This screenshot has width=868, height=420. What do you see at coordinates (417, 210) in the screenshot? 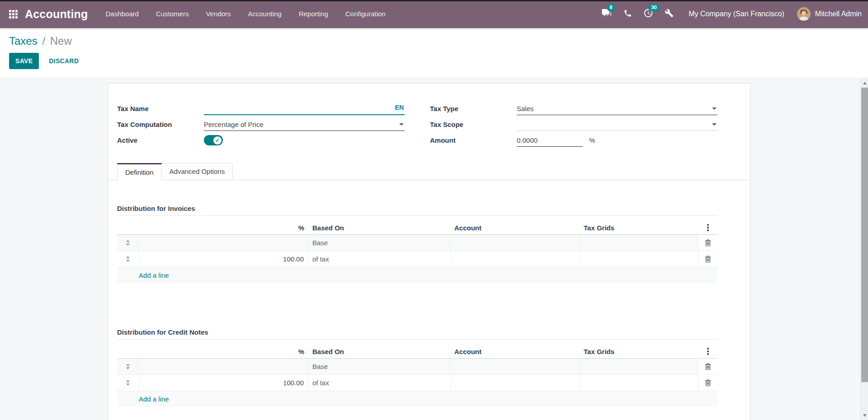
I see `invoice-distribution-title: Distribution for Invoices` at bounding box center [417, 210].